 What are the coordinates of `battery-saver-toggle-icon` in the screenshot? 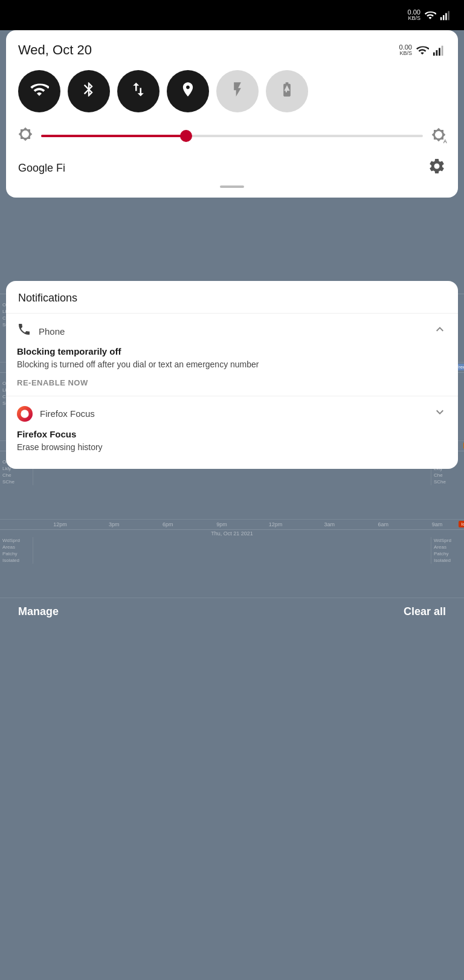 It's located at (287, 92).